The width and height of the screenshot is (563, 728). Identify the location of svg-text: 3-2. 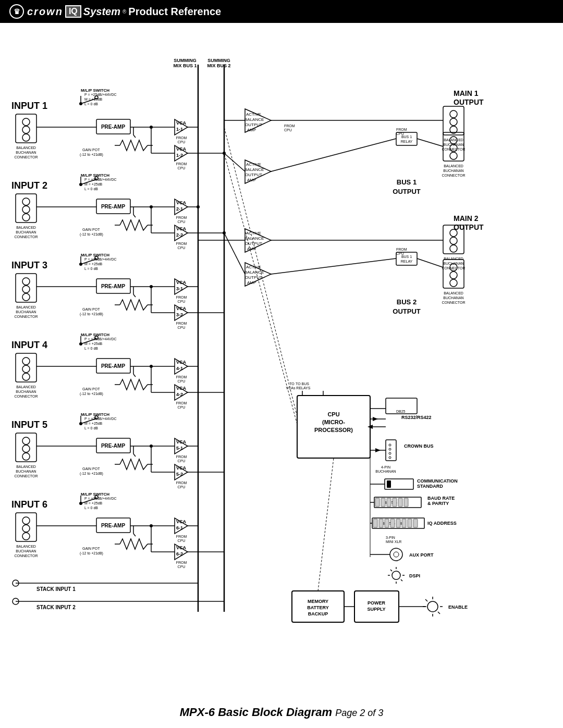
(179, 315).